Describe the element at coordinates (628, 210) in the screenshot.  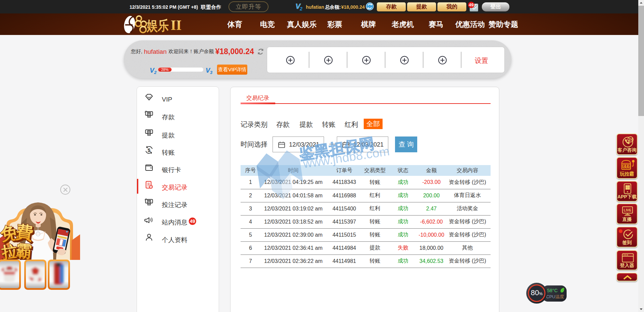
I see `svg-text: LIVE` at that location.